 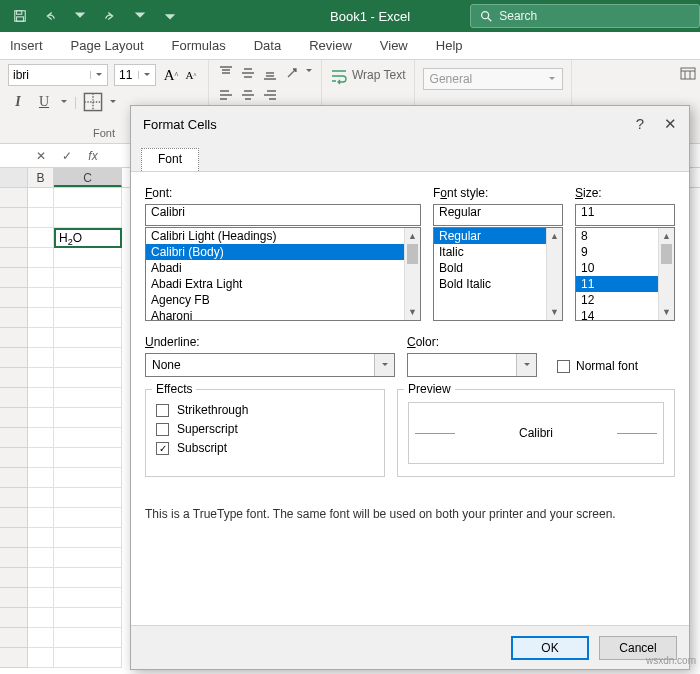 I want to click on preview-group: Preview Calibri, so click(x=536, y=433).